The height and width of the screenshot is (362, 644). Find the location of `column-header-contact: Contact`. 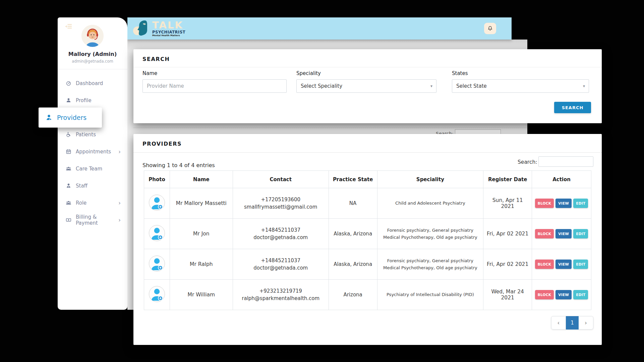

column-header-contact: Contact is located at coordinates (281, 179).